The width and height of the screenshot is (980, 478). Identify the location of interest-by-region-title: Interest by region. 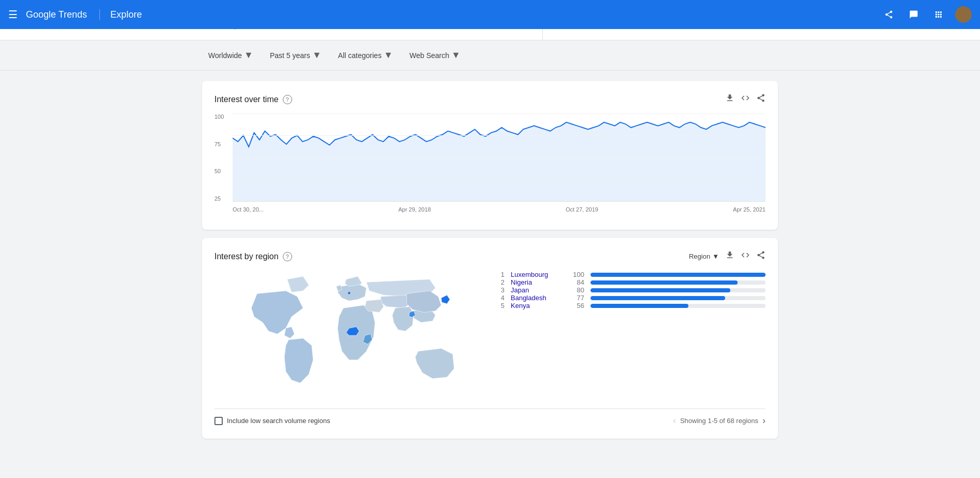
(247, 257).